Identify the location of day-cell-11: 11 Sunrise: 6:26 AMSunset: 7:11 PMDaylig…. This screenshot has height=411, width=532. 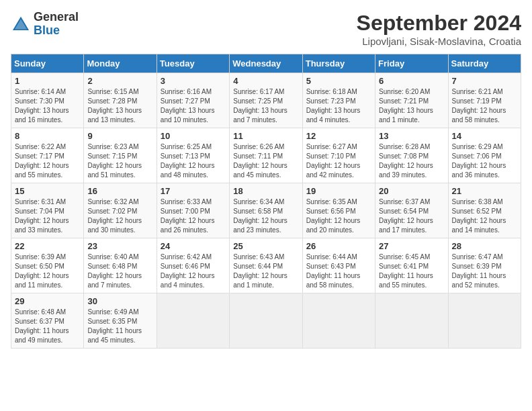
(266, 156).